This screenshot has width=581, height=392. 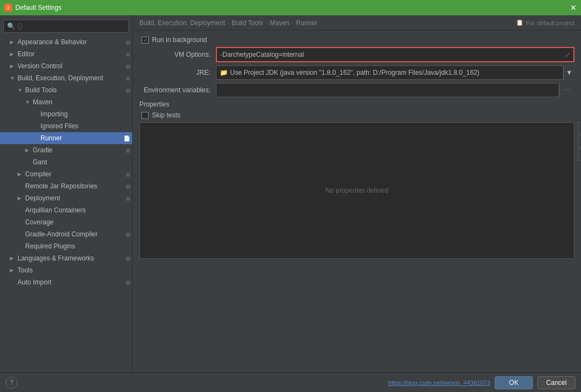 What do you see at coordinates (66, 102) in the screenshot?
I see `sidebar-item-maven: ▼ Maven` at bounding box center [66, 102].